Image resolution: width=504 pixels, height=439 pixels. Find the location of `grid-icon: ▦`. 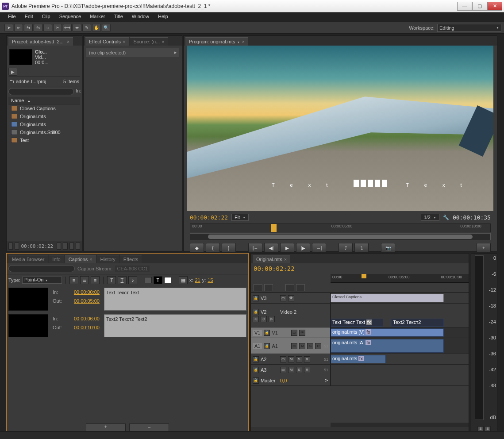

grid-icon: ▦ is located at coordinates (183, 280).